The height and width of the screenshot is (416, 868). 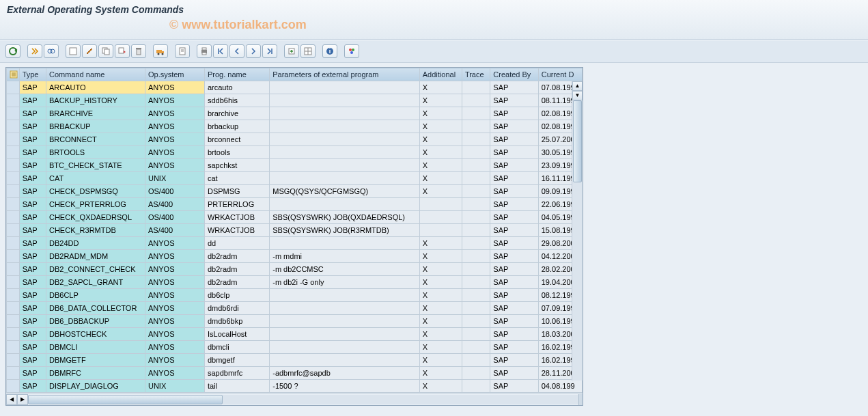 What do you see at coordinates (236, 205) in the screenshot?
I see `cell-prog: PRTERRLOG` at bounding box center [236, 205].